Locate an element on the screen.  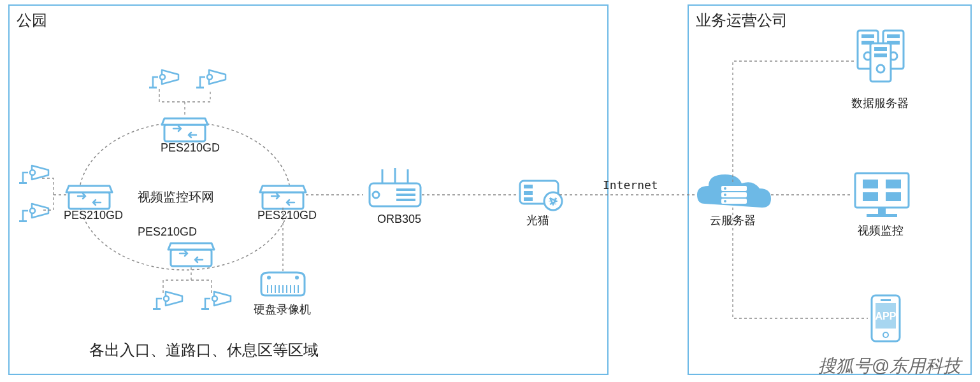
switch-bottom-label: PES210GD is located at coordinates (167, 232).